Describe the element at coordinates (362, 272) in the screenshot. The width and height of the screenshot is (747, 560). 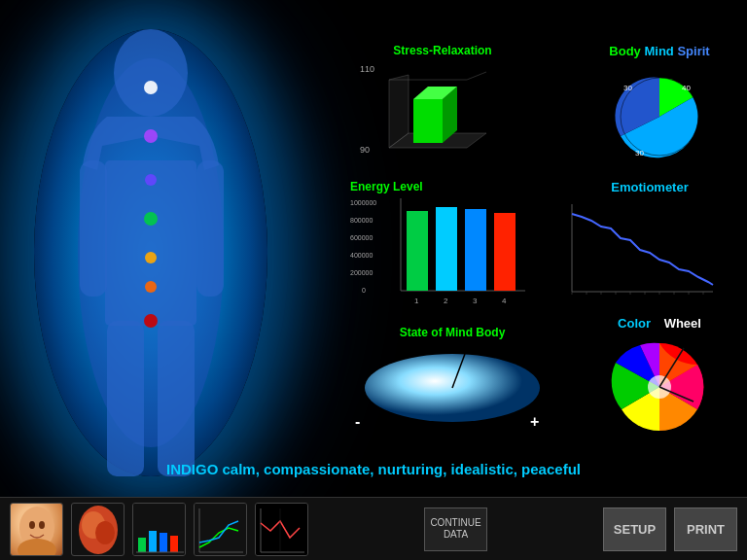
I see `svg-text: 200000` at that location.